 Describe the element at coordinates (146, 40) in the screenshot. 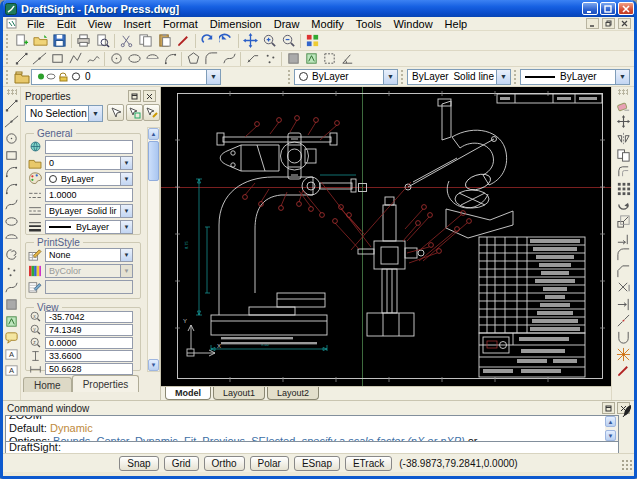

I see `copy-button` at that location.